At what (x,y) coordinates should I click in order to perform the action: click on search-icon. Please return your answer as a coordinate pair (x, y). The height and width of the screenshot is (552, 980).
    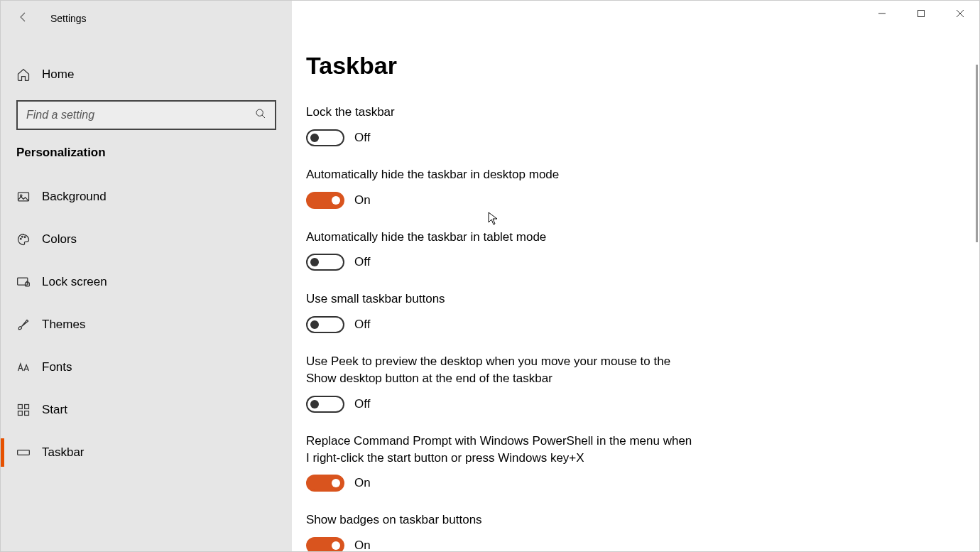
    Looking at the image, I should click on (261, 115).